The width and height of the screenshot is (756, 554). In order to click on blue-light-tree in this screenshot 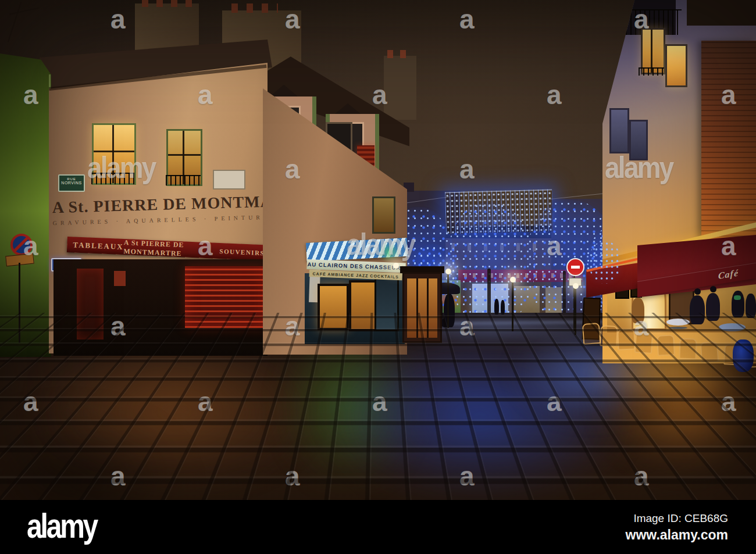, I will do `click(491, 265)`.